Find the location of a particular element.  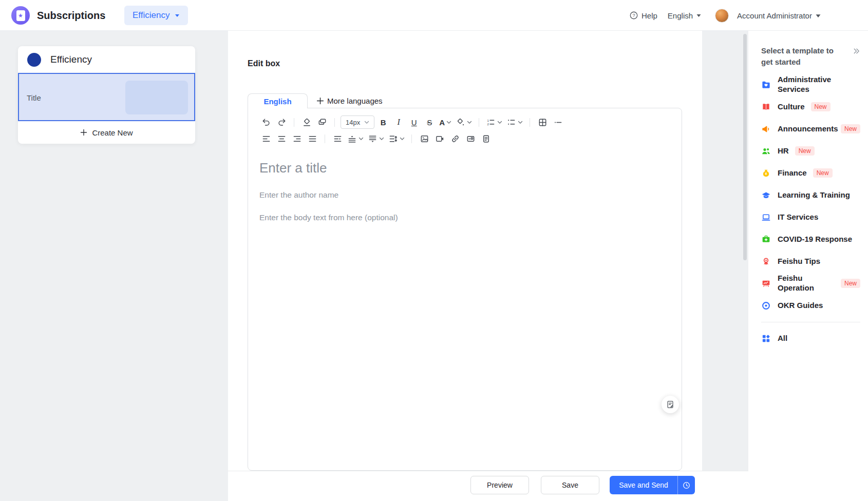

workspace-selector-label: Efficiency is located at coordinates (151, 15).